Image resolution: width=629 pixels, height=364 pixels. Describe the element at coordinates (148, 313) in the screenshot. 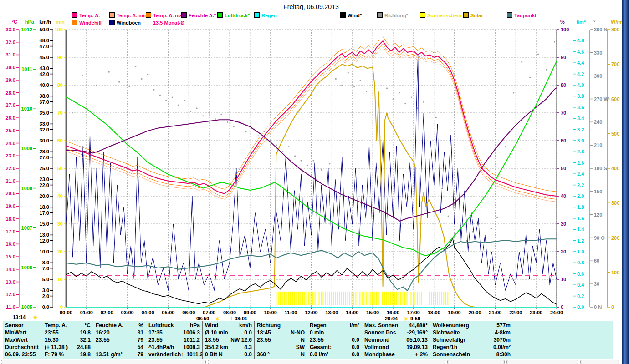

I see `svg-text: 04:00` at that location.